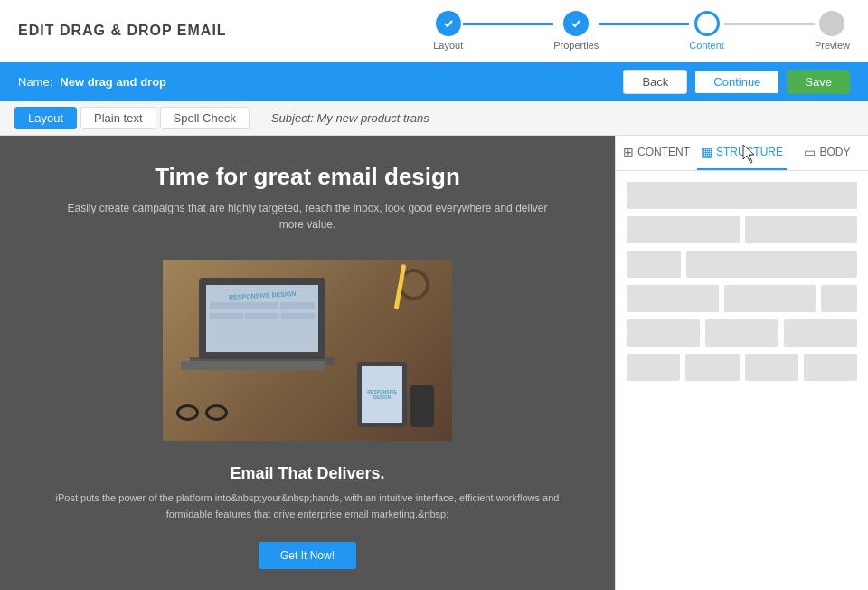  Describe the element at coordinates (770, 299) in the screenshot. I see `struct-block-4b` at that location.